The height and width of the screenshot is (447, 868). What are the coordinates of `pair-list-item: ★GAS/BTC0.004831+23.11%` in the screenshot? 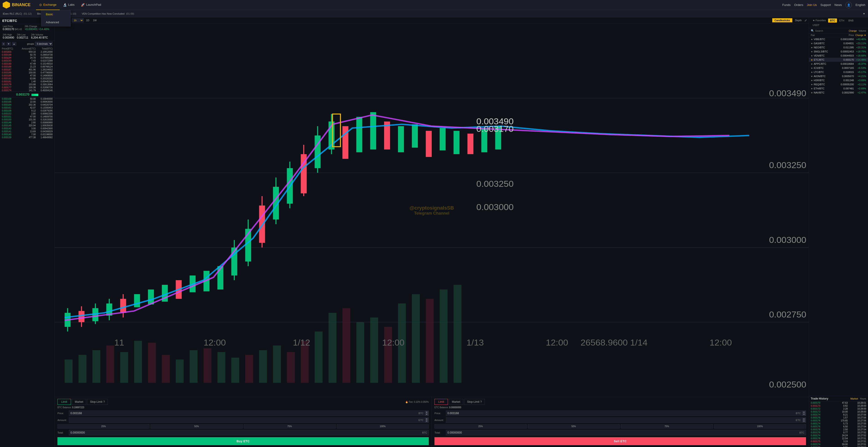 It's located at (838, 43).